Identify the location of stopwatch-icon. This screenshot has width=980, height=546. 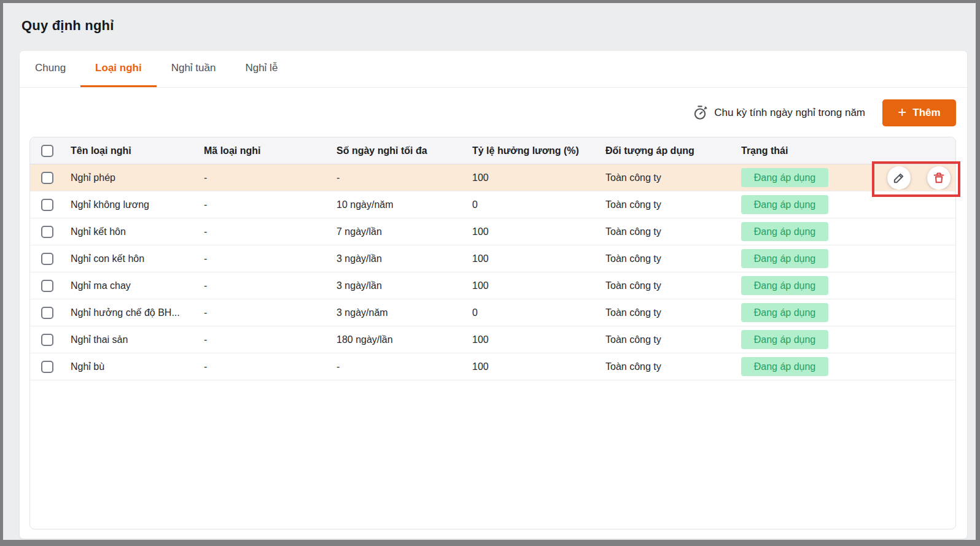
(700, 113).